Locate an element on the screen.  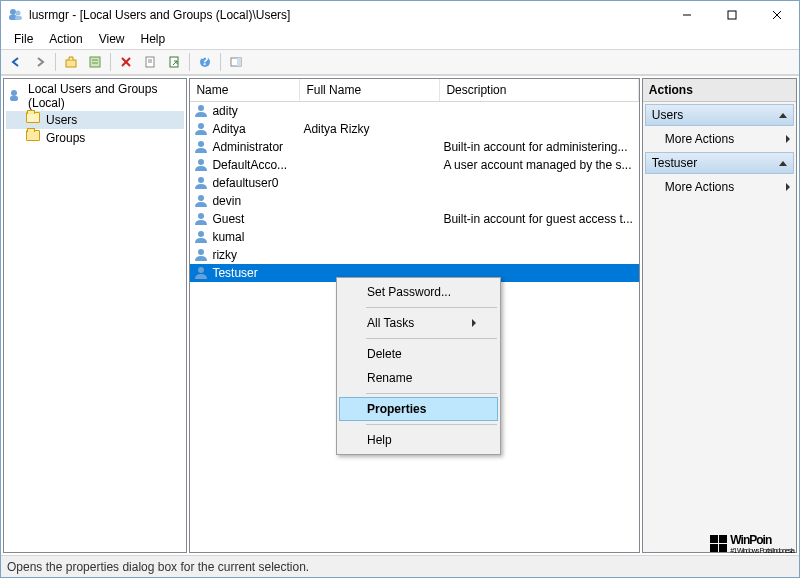
tree-users-label: Users is located at coordinates (62, 120).